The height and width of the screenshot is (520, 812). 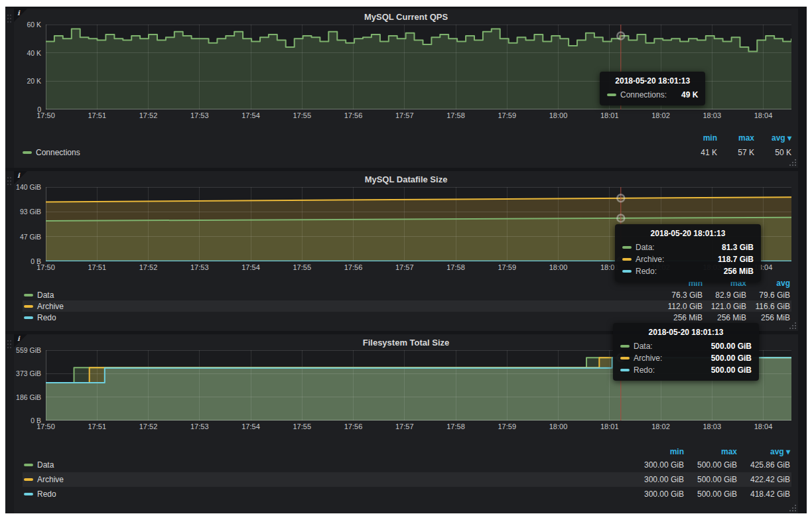 What do you see at coordinates (407, 317) in the screenshot?
I see `legend-row-redo: Redo256 MiB256 MiB256 MiB` at bounding box center [407, 317].